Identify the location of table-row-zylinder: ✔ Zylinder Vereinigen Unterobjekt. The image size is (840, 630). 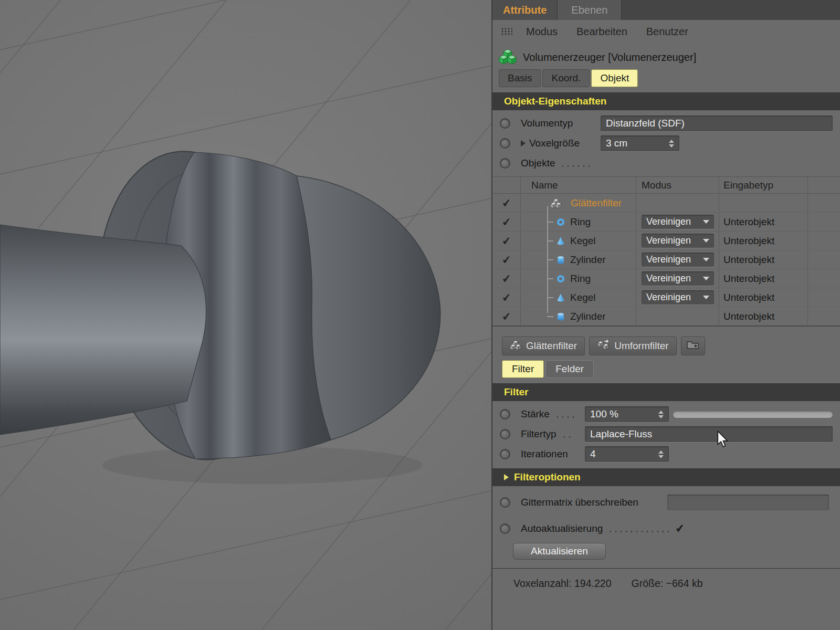
(666, 260).